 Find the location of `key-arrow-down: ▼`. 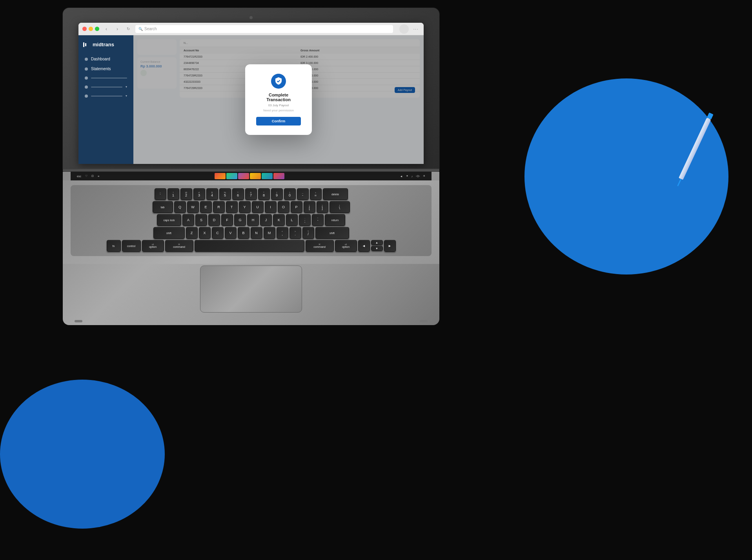

key-arrow-down: ▼ is located at coordinates (377, 249).